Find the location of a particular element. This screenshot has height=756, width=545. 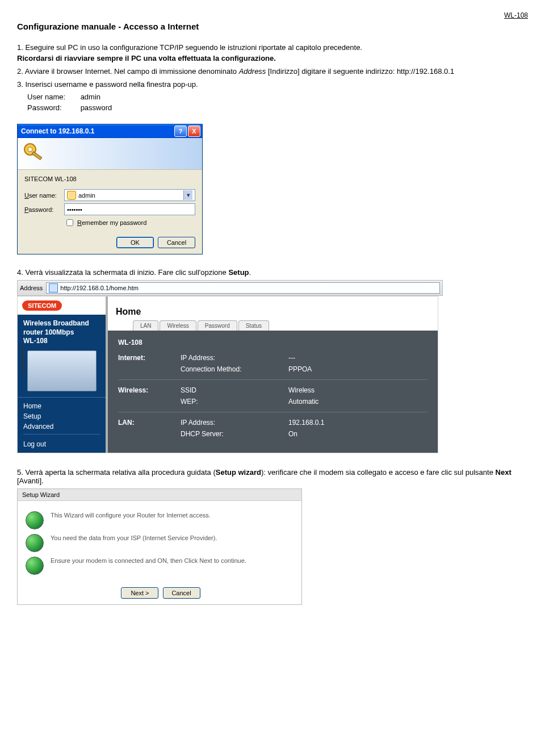

step-5: 5. Verrà aperta la schermata relativa al… is located at coordinates (272, 477).